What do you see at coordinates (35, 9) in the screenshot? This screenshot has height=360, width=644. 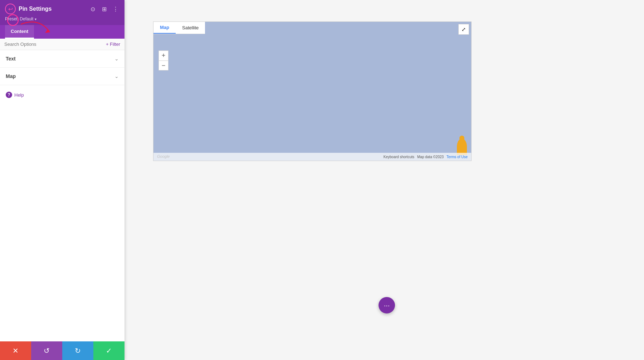 I see `panel-title: Pin Settings` at bounding box center [35, 9].